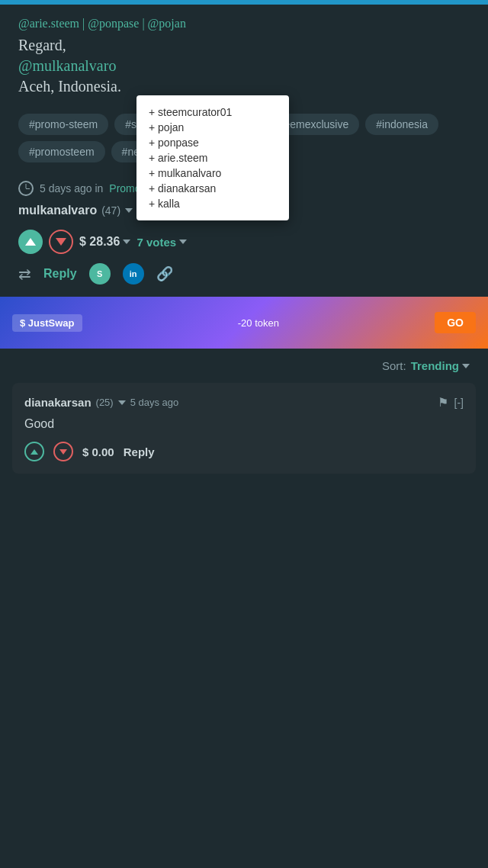  Describe the element at coordinates (213, 204) in the screenshot. I see `voter-7: + kalla` at that location.